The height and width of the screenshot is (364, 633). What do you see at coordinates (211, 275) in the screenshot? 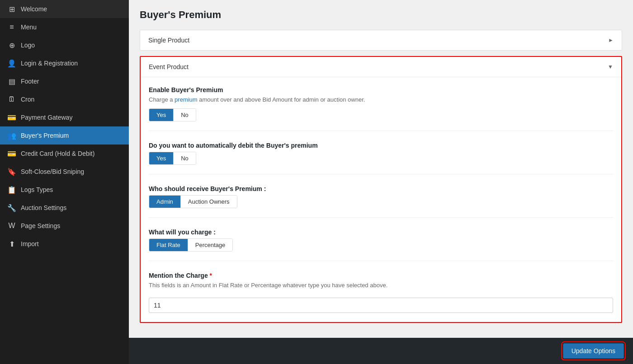
I see `mention-charge-required: *` at bounding box center [211, 275].